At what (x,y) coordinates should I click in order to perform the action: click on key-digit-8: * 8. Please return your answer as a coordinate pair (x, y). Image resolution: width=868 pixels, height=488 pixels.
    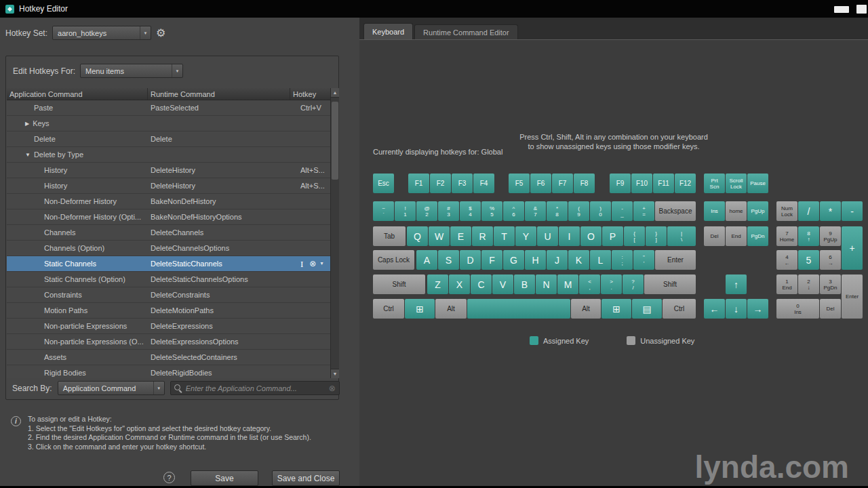
    Looking at the image, I should click on (557, 211).